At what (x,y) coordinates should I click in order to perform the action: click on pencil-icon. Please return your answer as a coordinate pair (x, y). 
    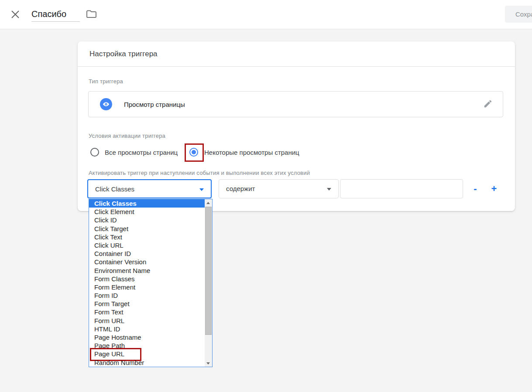
    Looking at the image, I should click on (488, 106).